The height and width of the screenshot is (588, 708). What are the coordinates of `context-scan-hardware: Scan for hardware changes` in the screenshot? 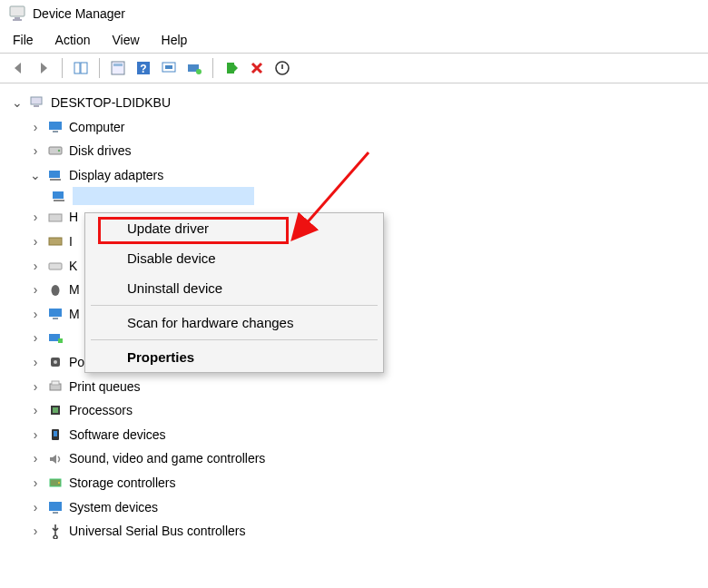 It's located at (234, 323).